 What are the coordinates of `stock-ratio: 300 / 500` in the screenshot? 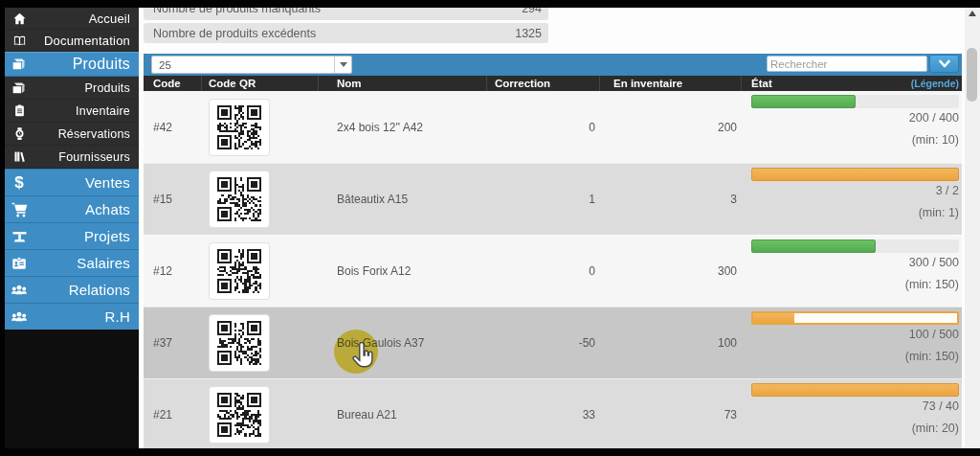 It's located at (934, 262).